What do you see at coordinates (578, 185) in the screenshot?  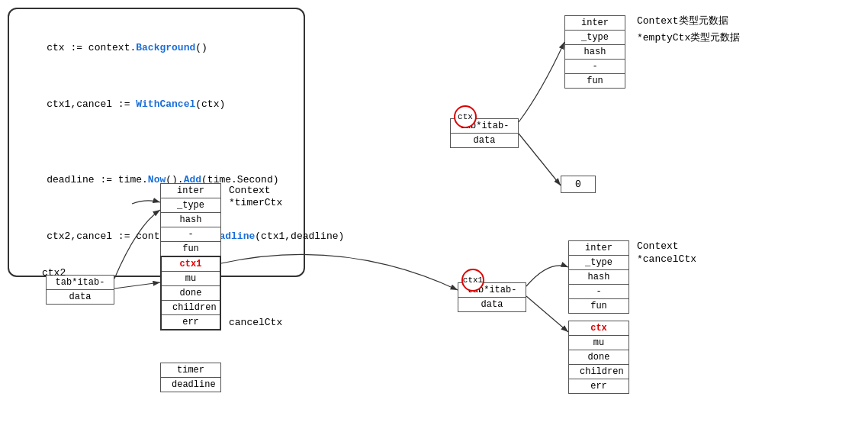 I see `zero-box: 0` at bounding box center [578, 185].